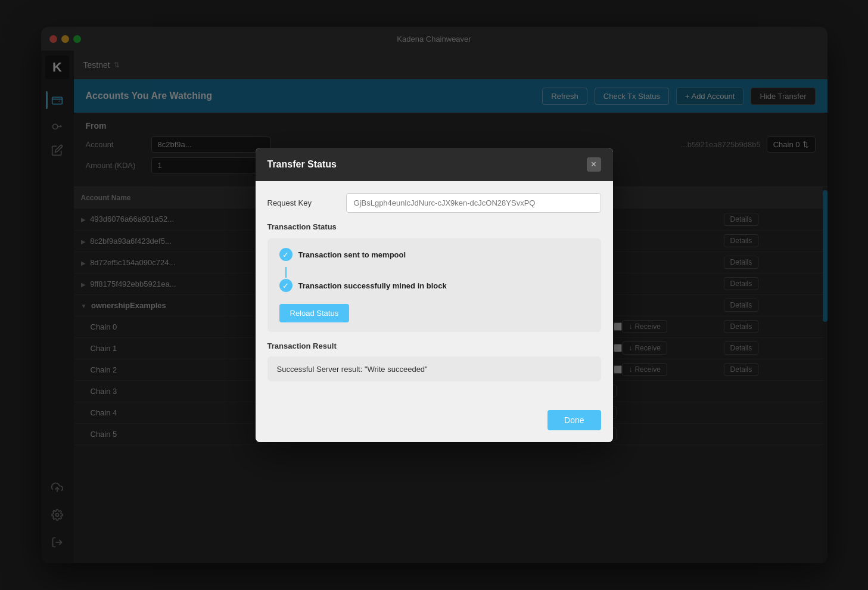 Image resolution: width=868 pixels, height=590 pixels. What do you see at coordinates (434, 346) in the screenshot?
I see `result-label: Transaction Result` at bounding box center [434, 346].